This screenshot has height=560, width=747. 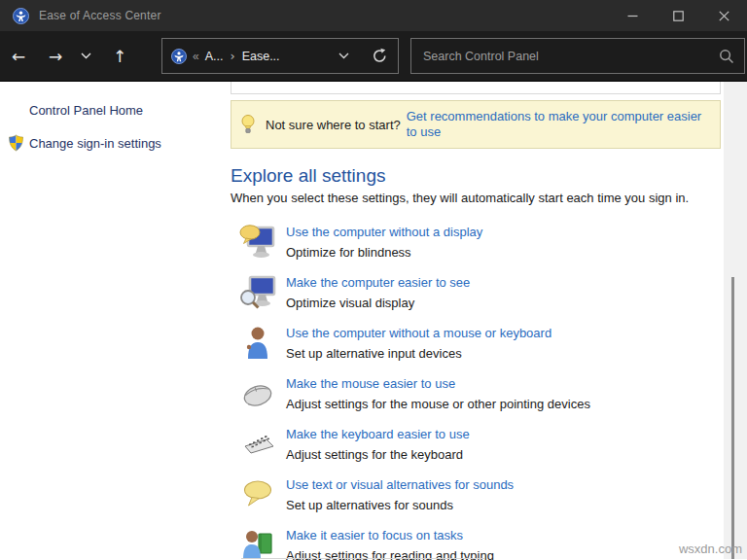 I want to click on sidebar-item-label: Control Panel Home, so click(x=86, y=111).